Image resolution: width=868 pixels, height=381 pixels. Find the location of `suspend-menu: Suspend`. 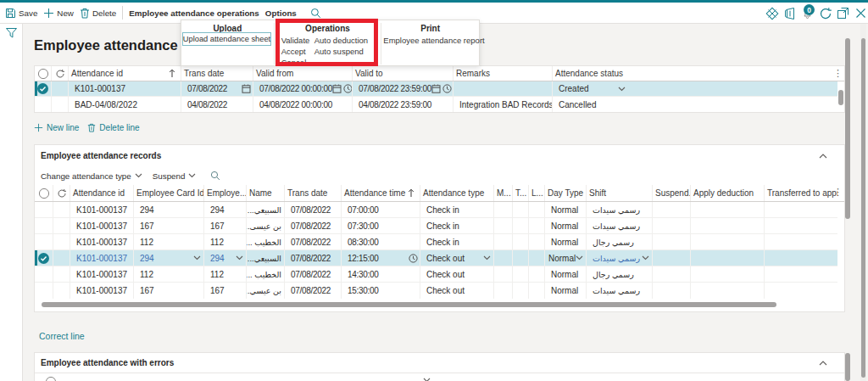

suspend-menu: Suspend is located at coordinates (175, 176).